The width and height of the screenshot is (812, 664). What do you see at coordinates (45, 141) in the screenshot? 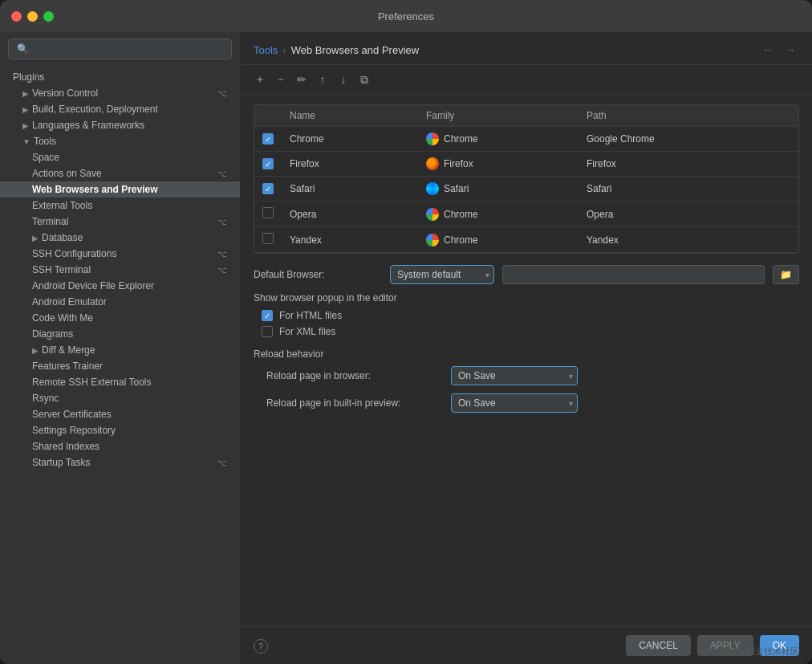
I see `sidebar-item-label: Tools` at bounding box center [45, 141].